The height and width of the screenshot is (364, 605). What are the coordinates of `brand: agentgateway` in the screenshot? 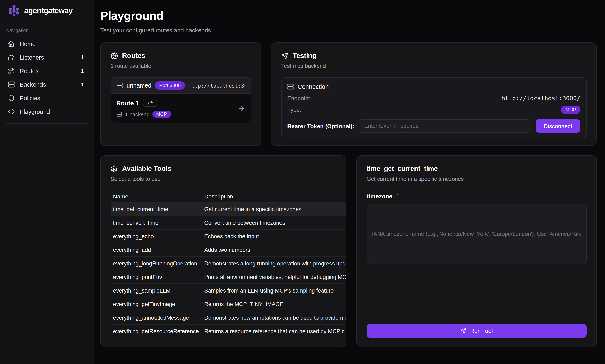 It's located at (47, 11).